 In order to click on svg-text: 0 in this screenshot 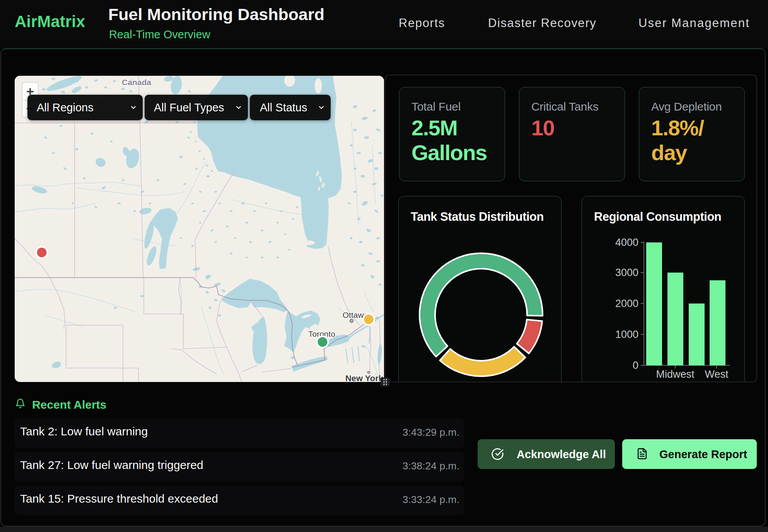, I will do `click(636, 365)`.